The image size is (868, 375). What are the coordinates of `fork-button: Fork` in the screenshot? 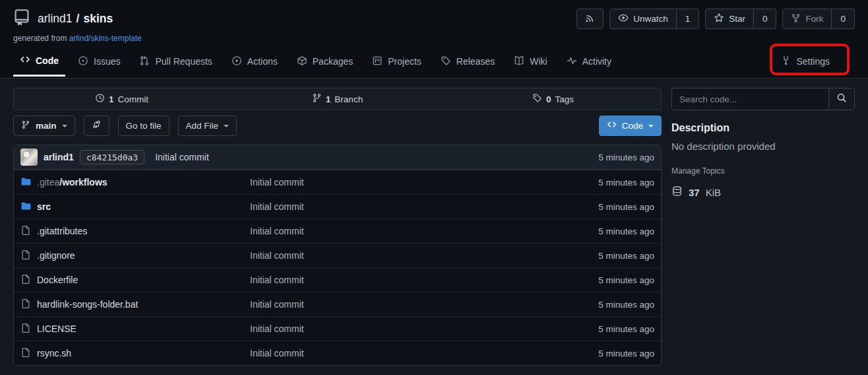 It's located at (807, 18).